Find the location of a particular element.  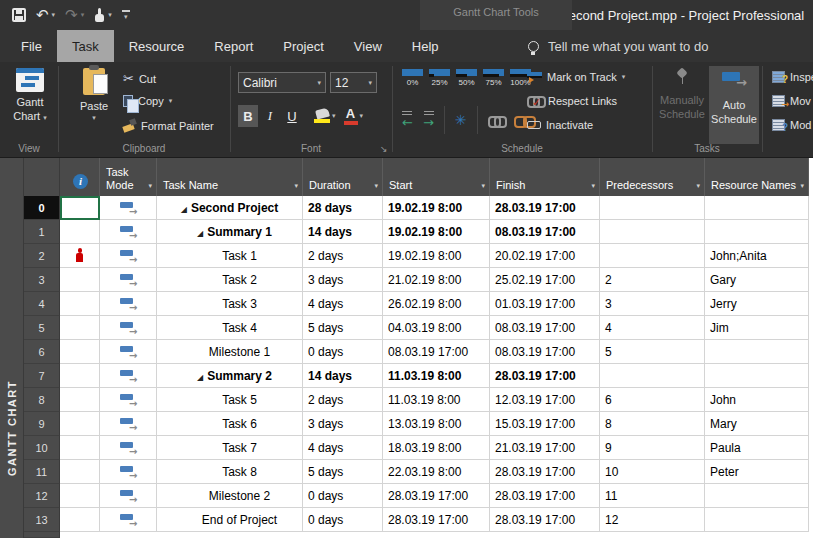

inspect-task-button: ? Inspe is located at coordinates (792, 77).